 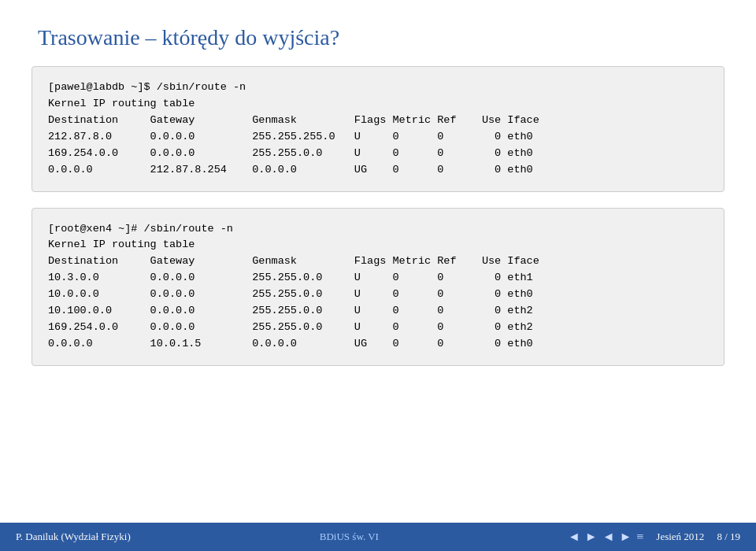 I want to click on nav-controls: ◄ ► ◄ ► ≡, so click(x=606, y=537).